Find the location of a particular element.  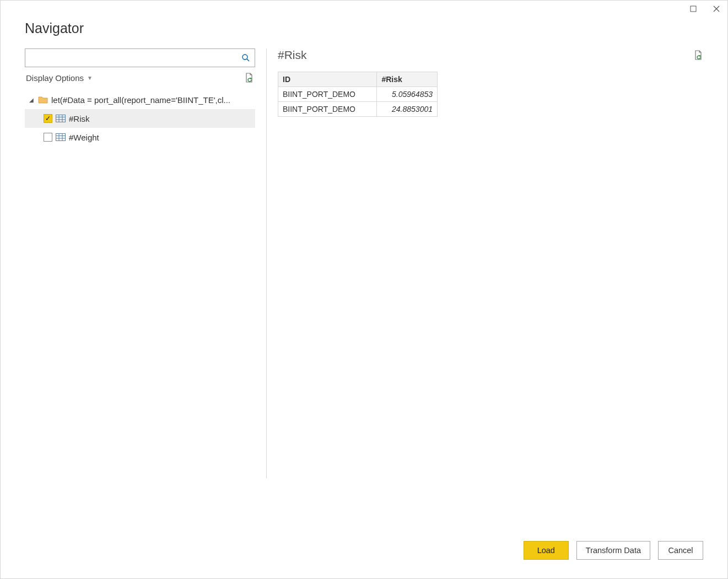

page-title: Navigator is located at coordinates (364, 29).